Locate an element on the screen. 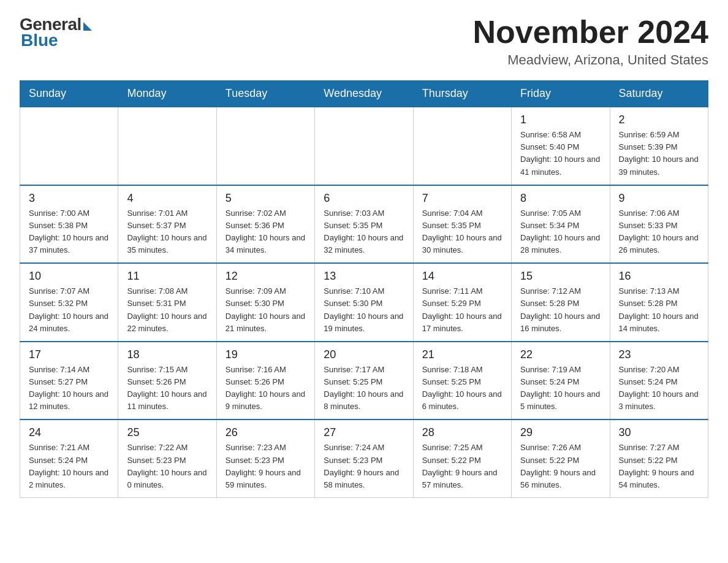 The image size is (728, 563). calendar-cell: 28Sunrise: 7:25 AM Sunset: 5:22 PM Dayli… is located at coordinates (462, 459).